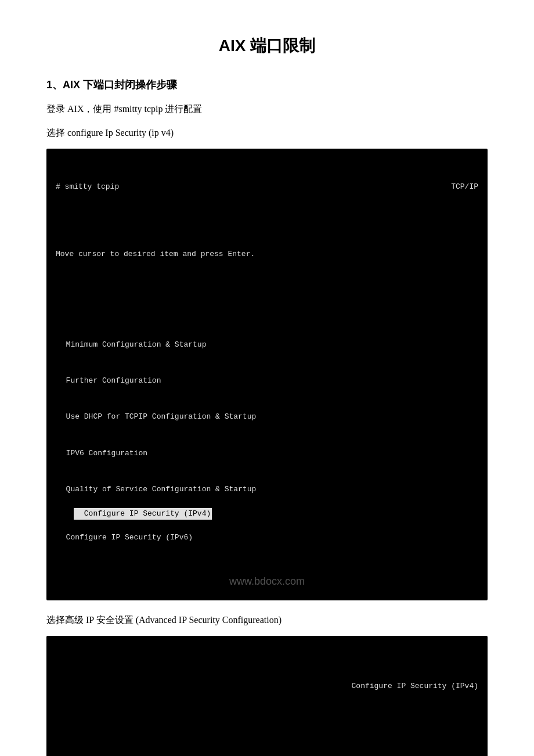 This screenshot has height=756, width=534. Describe the element at coordinates (87, 187) in the screenshot. I see `terminal1-prompt: # smitty tcpip` at that location.